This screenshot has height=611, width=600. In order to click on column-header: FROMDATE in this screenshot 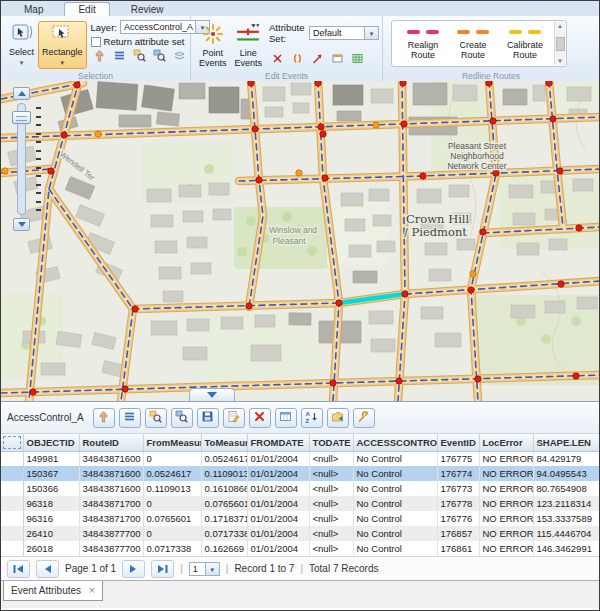, I will do `click(278, 442)`.